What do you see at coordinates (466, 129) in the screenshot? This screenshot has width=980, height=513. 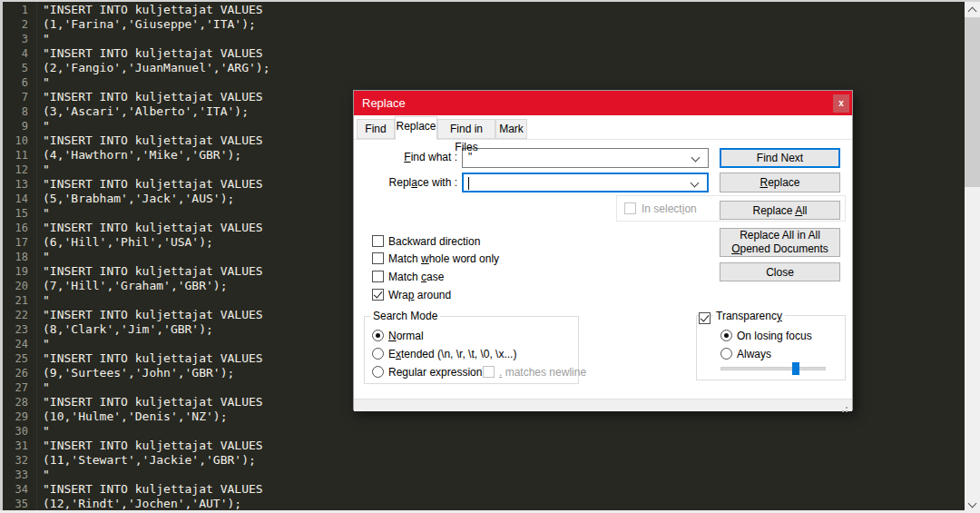 I see `tab-find-in-files: Find in Files` at bounding box center [466, 129].